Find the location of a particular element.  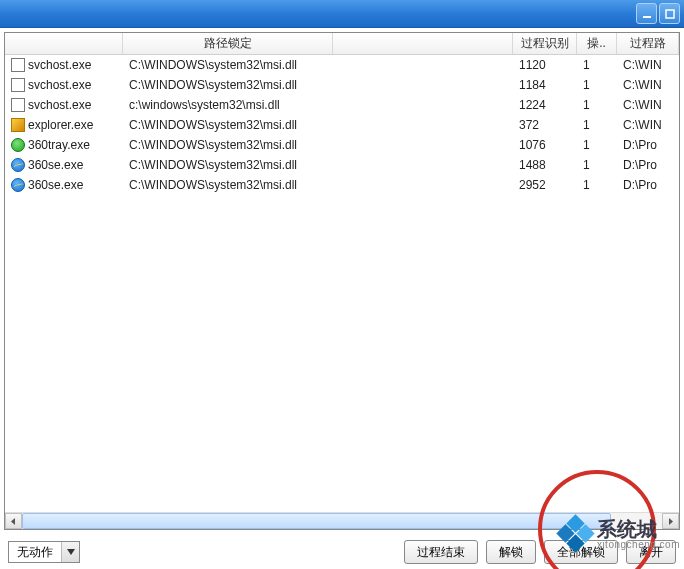

minimize-button is located at coordinates (646, 14).